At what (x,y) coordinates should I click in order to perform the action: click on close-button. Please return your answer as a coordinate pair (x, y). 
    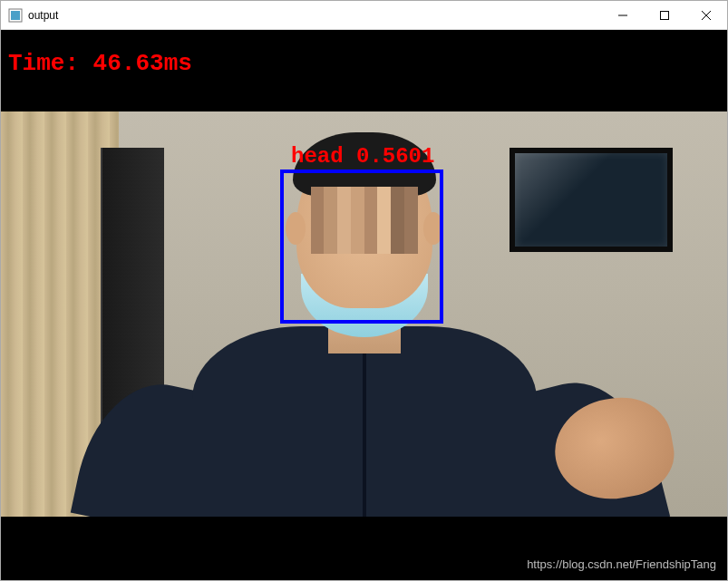
    Looking at the image, I should click on (706, 15).